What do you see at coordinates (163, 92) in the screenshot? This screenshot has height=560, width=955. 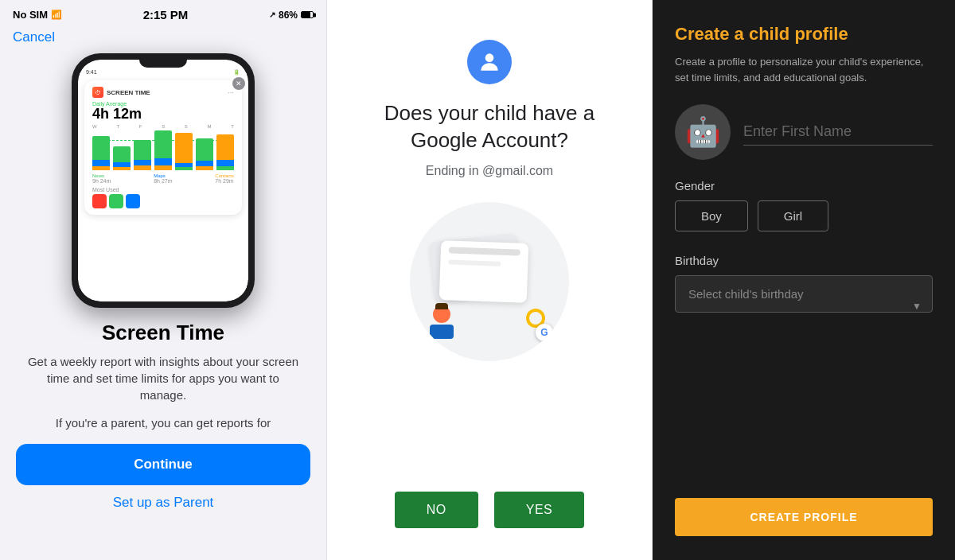 I see `card-header: ⏱ SCREEN TIME ···` at bounding box center [163, 92].